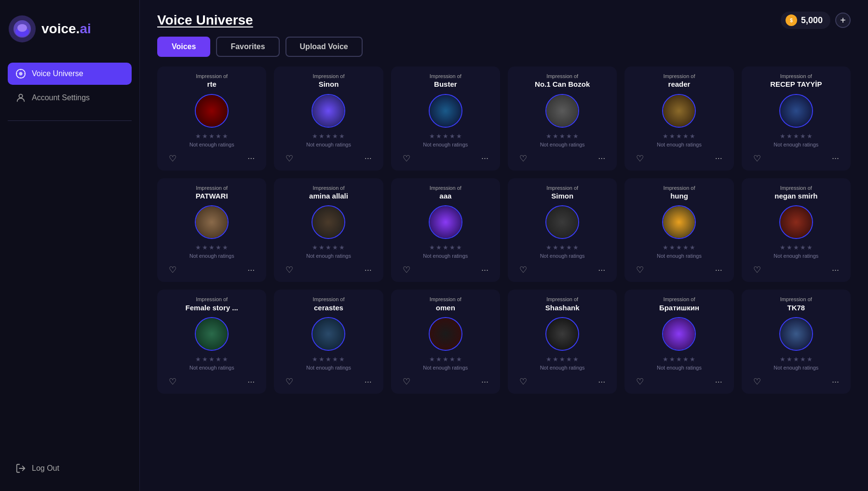  I want to click on voice-card-rte: Impression of rte ★★★★★ Not enough ratin…, so click(212, 119).